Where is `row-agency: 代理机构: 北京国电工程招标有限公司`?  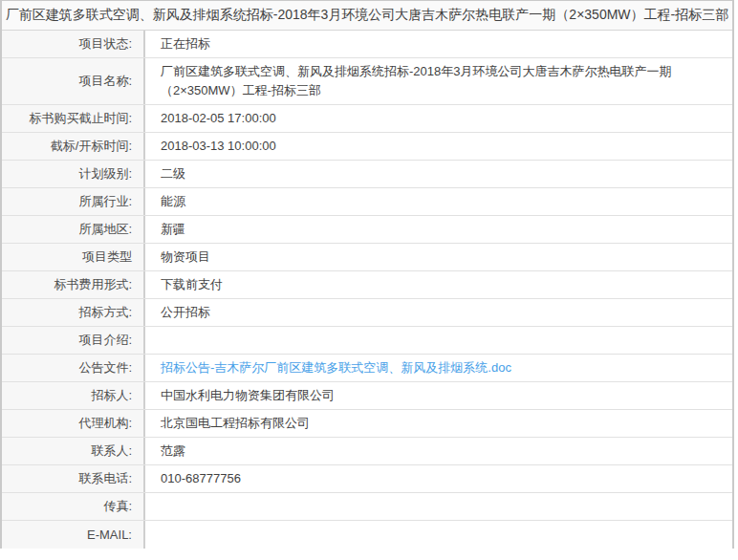 row-agency: 代理机构: 北京国电工程招标有限公司 is located at coordinates (367, 424).